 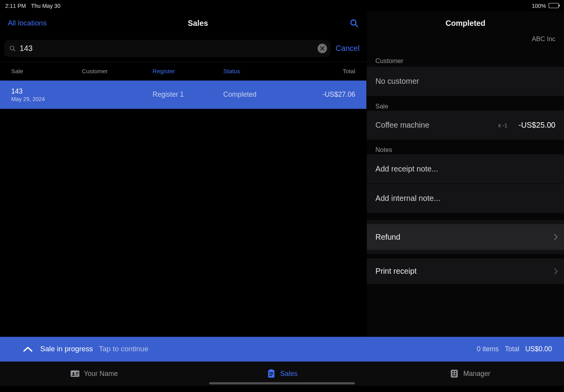 What do you see at coordinates (465, 125) in the screenshot?
I see `line-item-row: Coffee machine x -1 -US$25.00` at bounding box center [465, 125].